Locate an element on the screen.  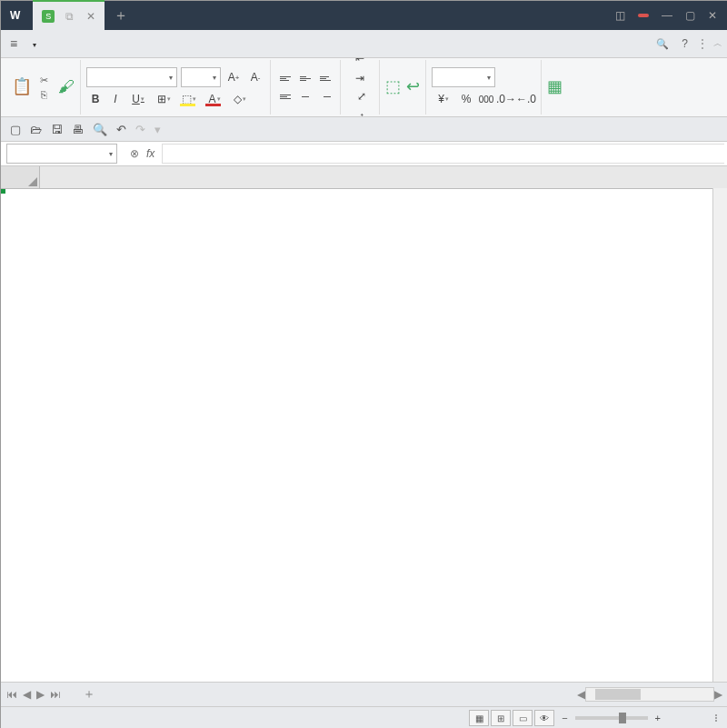
minimize-icon: — is located at coordinates (667, 15).